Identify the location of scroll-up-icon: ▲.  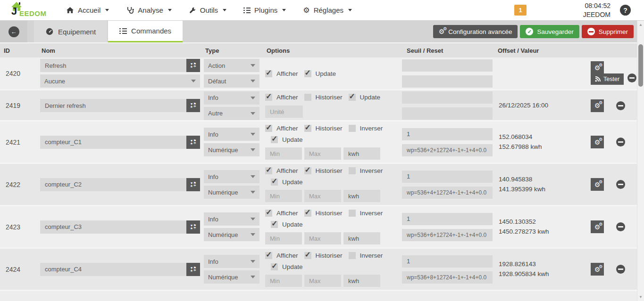
(641, 24).